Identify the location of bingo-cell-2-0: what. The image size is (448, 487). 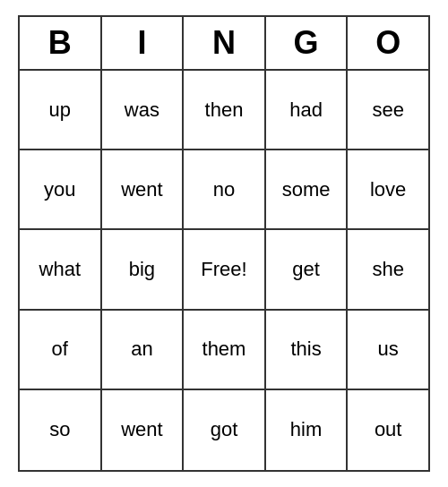
(61, 270).